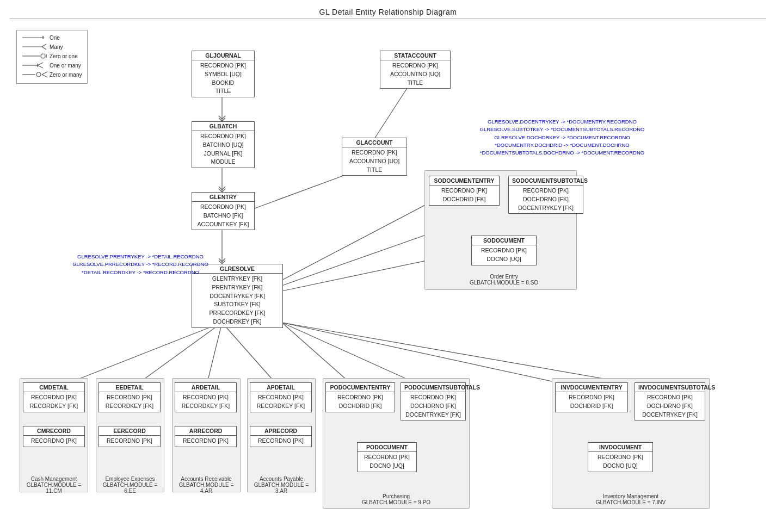  Describe the element at coordinates (433, 406) in the screenshot. I see `podocumentsubtotals-body: RECORDNO [PK] DOCHDRNO [FK] DOCENTRYKEY …` at that location.